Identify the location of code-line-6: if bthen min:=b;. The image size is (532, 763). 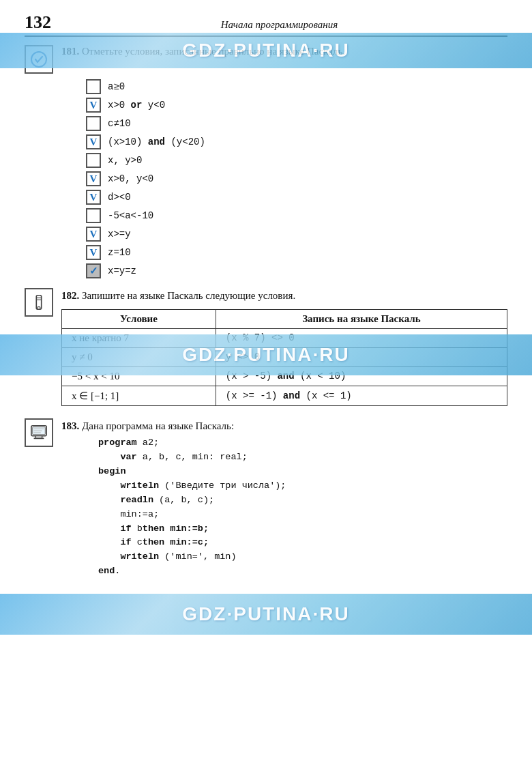
(303, 530).